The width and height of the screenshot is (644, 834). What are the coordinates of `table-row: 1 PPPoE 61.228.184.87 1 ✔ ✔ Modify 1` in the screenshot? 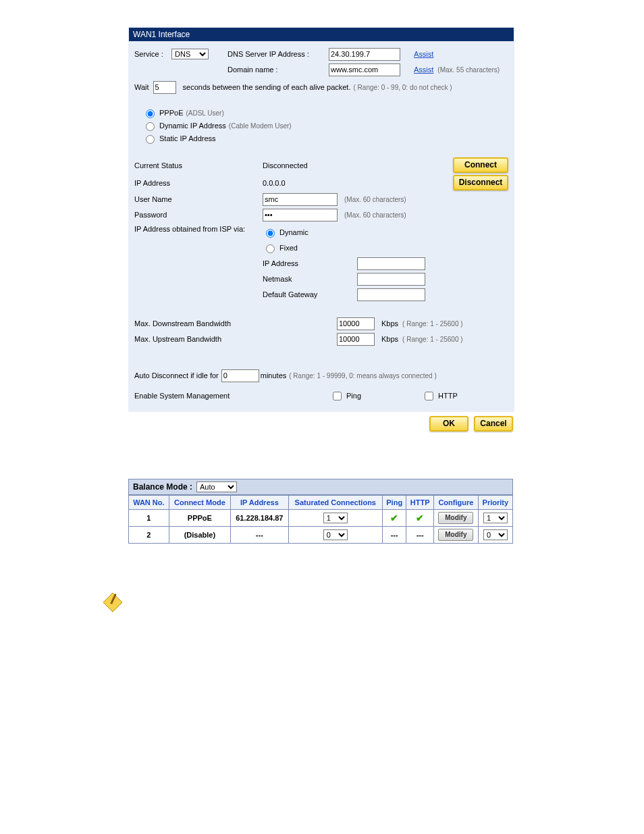 It's located at (321, 519).